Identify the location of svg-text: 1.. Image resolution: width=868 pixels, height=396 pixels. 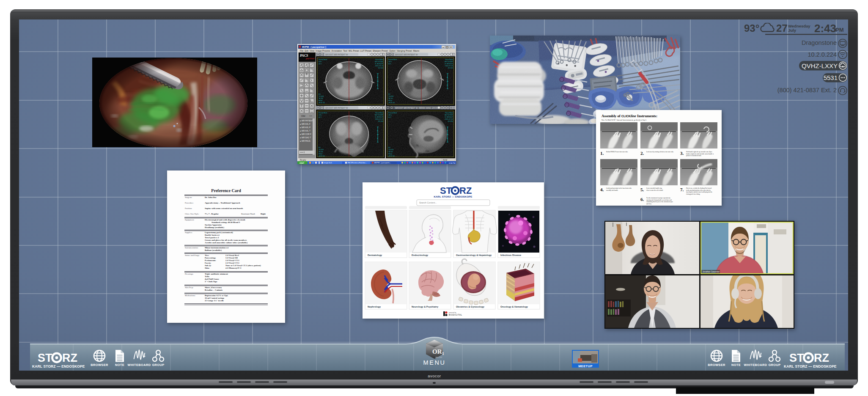
(602, 153).